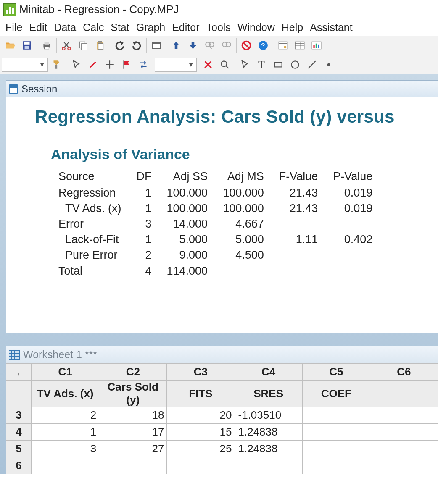  I want to click on var-name-c6, so click(404, 394).